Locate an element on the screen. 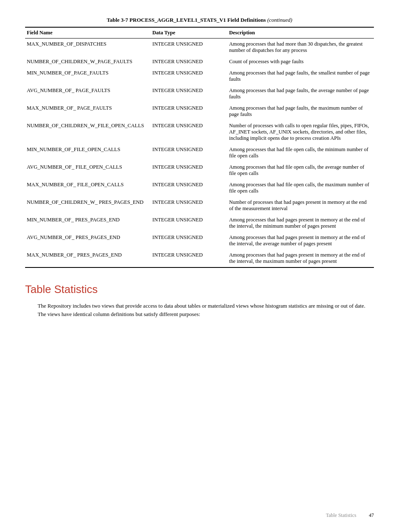 The image size is (399, 532). table-row: MAX_NUMBER_OF_ PAGE_FAULTSINTEGER UNSIGN… is located at coordinates (200, 111).